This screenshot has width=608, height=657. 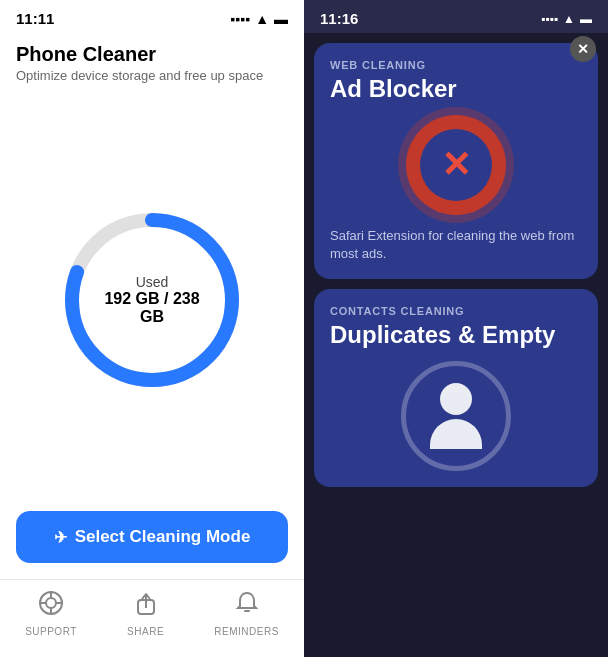 I want to click on donut-label-used: Used, so click(x=152, y=282).